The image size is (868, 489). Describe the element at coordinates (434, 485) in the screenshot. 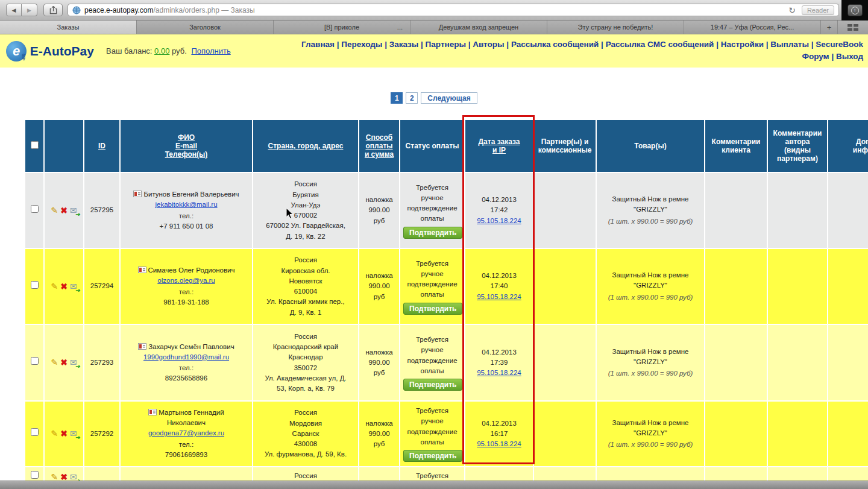

I see `bottom-bar` at that location.